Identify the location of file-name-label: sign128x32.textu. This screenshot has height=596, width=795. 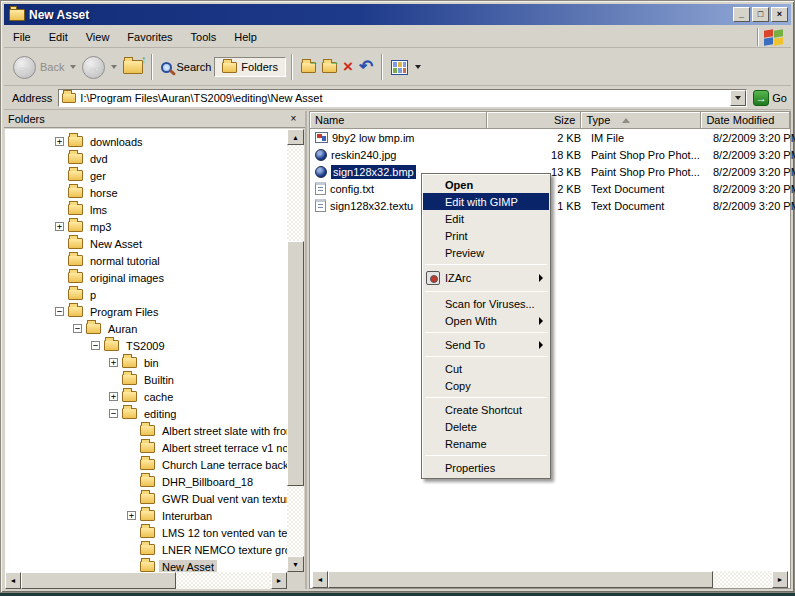
(372, 206).